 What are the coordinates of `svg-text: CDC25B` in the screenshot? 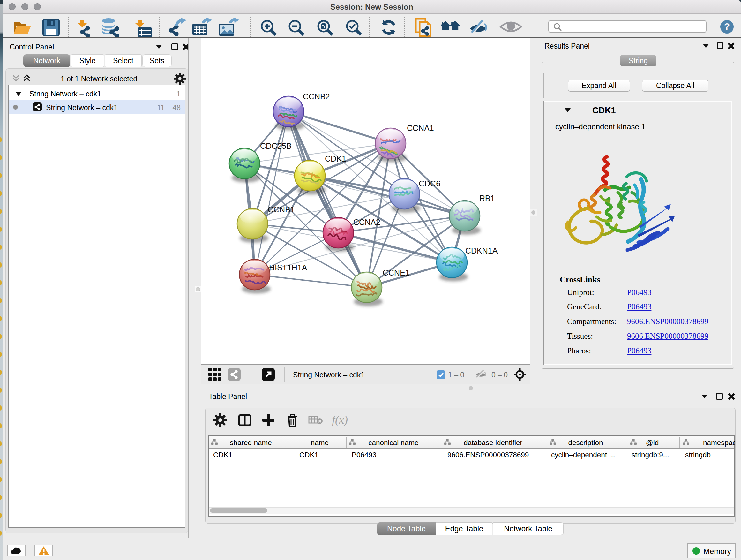 It's located at (276, 146).